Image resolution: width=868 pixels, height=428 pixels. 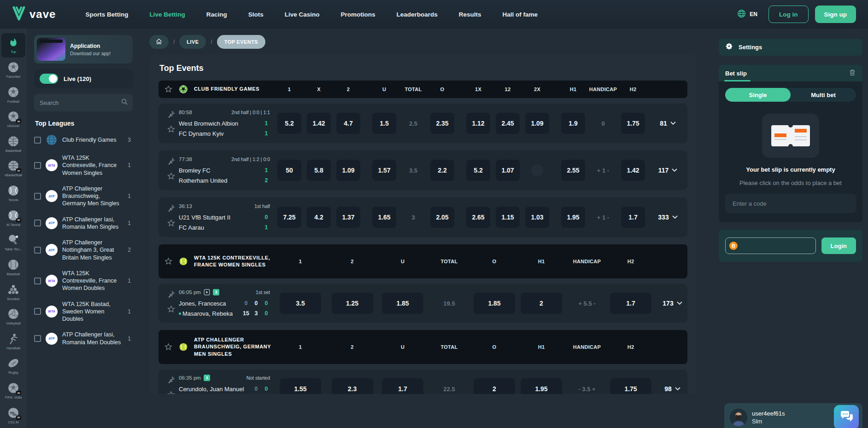 What do you see at coordinates (289, 170) in the screenshot?
I see `odds-button: 50` at bounding box center [289, 170].